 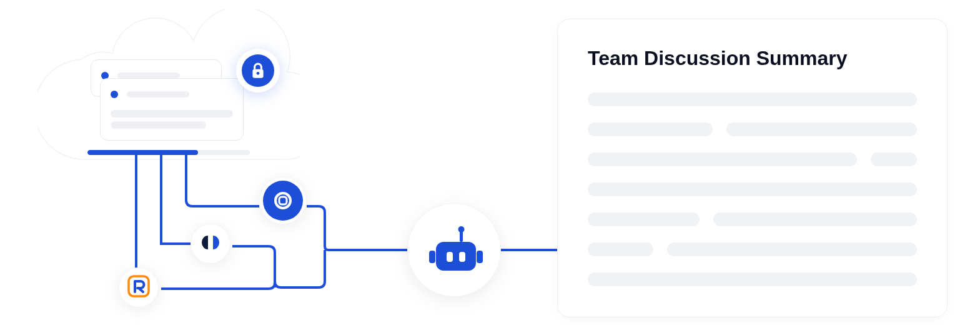 What do you see at coordinates (210, 244) in the screenshot?
I see `integration-devtools-chip` at bounding box center [210, 244].